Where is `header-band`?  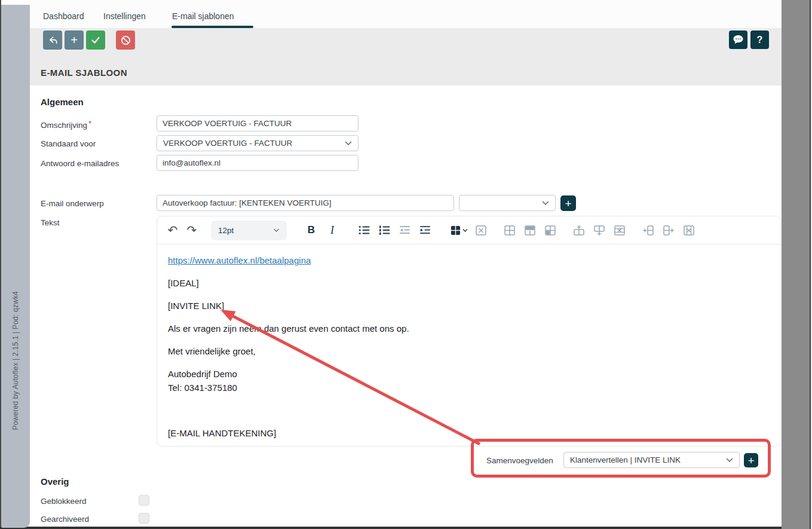 header-band is located at coordinates (406, 57).